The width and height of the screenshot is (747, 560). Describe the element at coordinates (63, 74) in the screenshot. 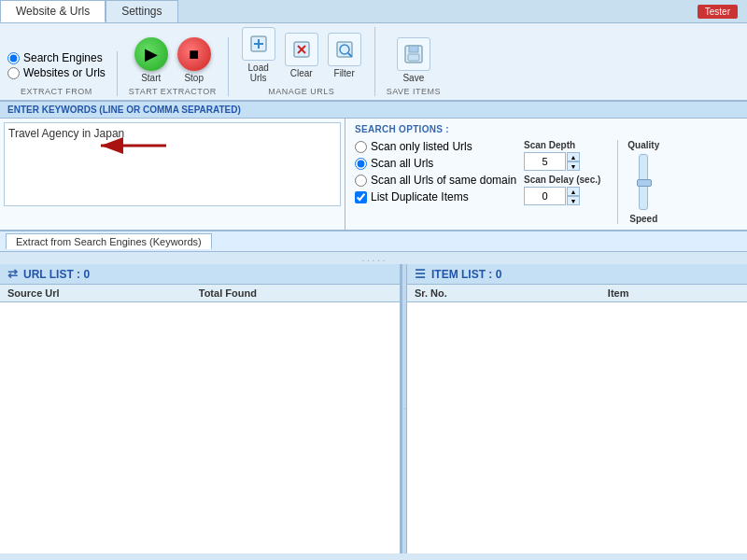

I see `toolbar-section-extract: Search Engines Websites or Urls EXTRACT …` at that location.